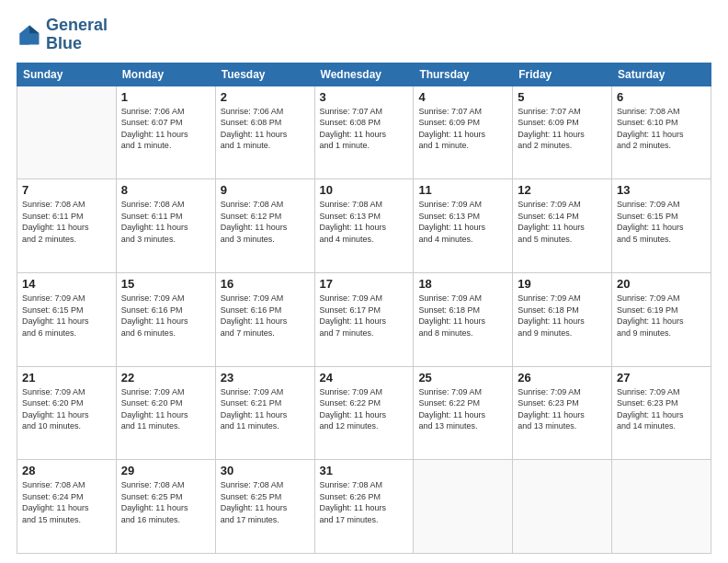 The width and height of the screenshot is (728, 563). Describe the element at coordinates (265, 74) in the screenshot. I see `weekday-header-tuesday: Tuesday` at that location.